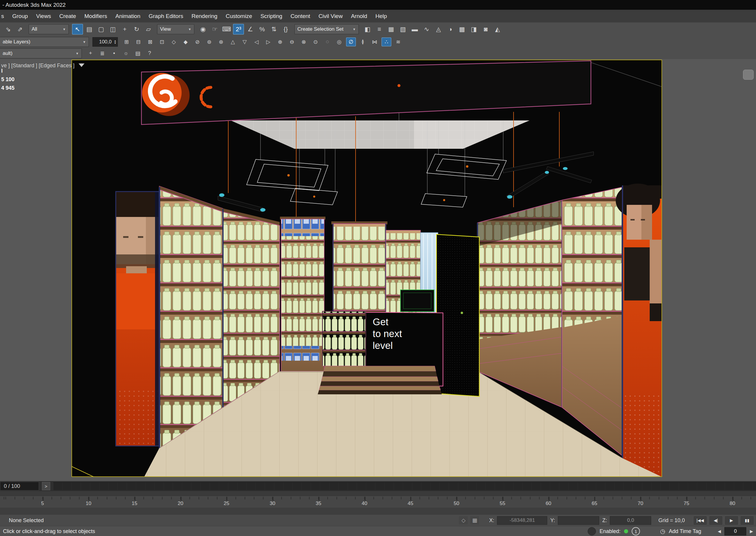  I want to click on animation-mode-button, so click(592, 531).